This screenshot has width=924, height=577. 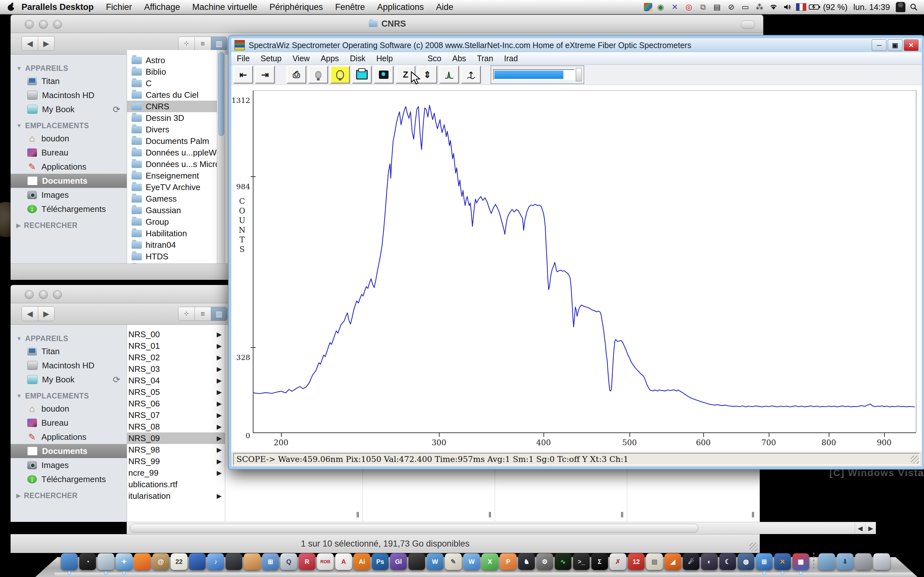 What do you see at coordinates (788, 7) in the screenshot?
I see `volume-icon` at bounding box center [788, 7].